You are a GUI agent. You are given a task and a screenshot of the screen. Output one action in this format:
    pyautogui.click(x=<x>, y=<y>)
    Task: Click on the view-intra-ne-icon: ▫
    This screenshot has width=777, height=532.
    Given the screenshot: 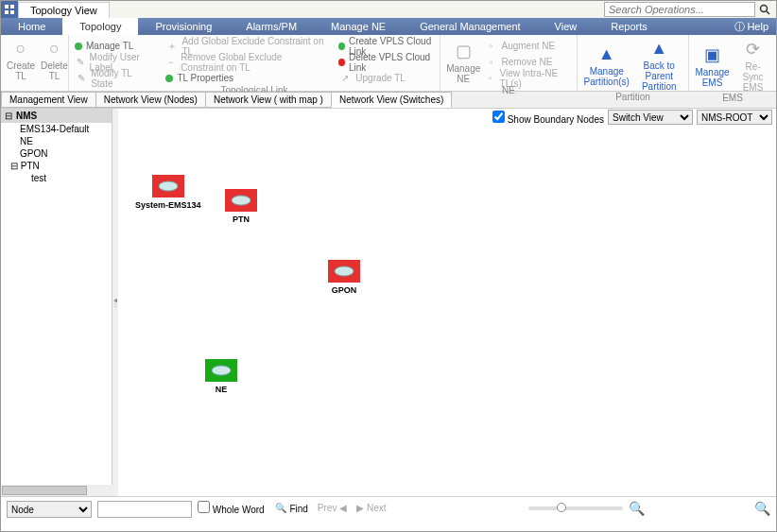 What is the action you would take?
    pyautogui.click(x=490, y=78)
    